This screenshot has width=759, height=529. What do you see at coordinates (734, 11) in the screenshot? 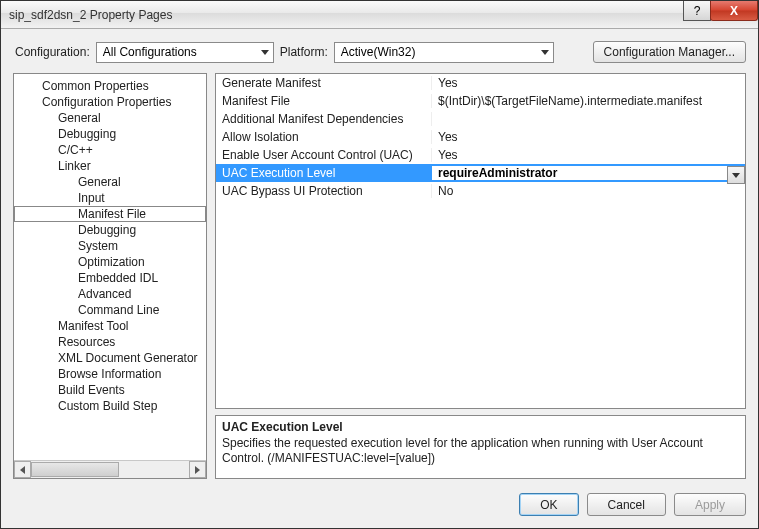
I see `close-button: X` at bounding box center [734, 11].